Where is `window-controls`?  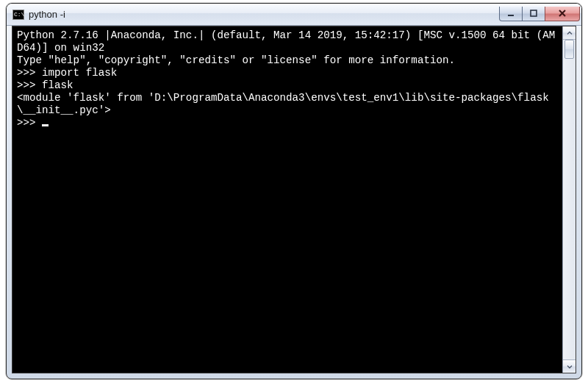 window-controls is located at coordinates (539, 14).